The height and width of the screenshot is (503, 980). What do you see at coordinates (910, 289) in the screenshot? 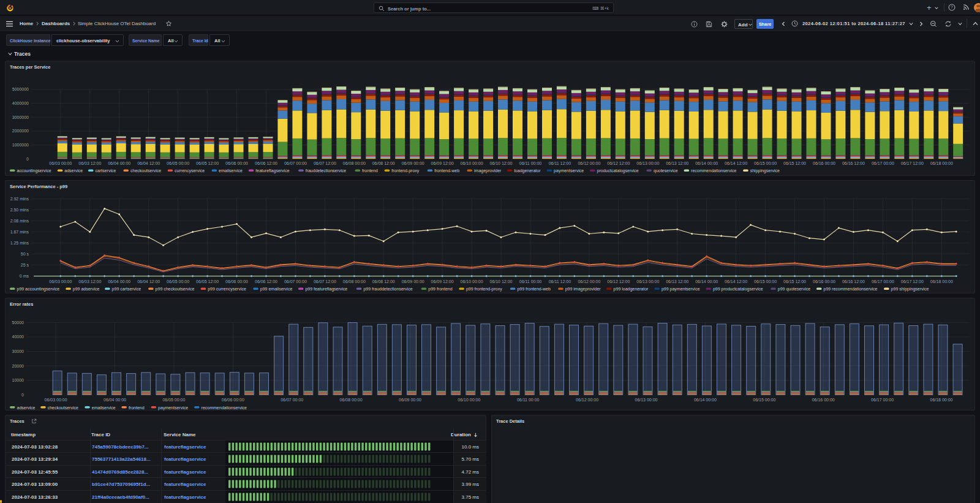
I see `svg-text: p99 shippingservice` at bounding box center [910, 289].